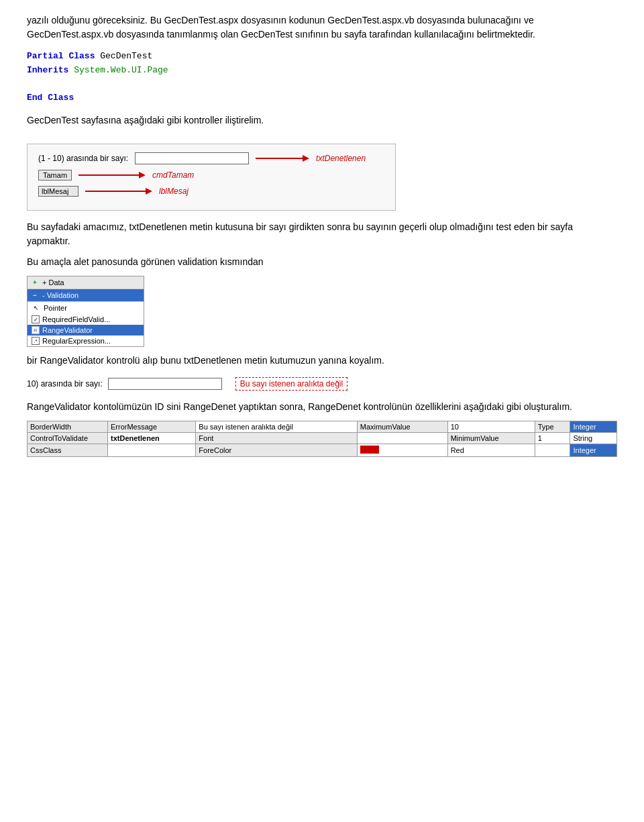  I want to click on ctrl-name-2: cmdTamam, so click(173, 175).